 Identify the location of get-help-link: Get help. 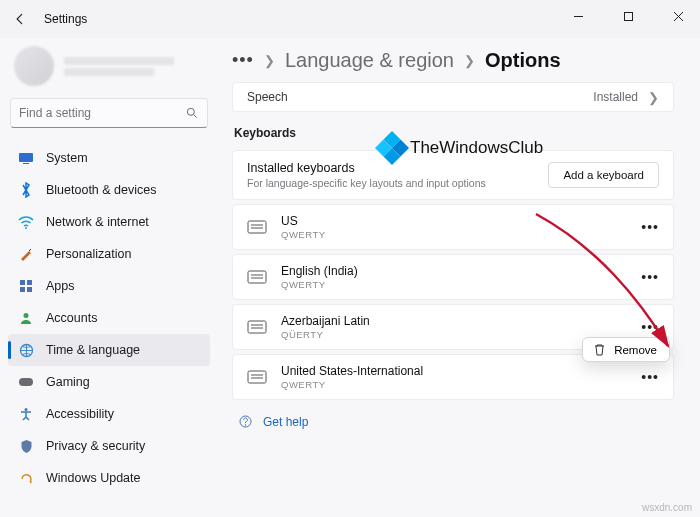
(453, 422).